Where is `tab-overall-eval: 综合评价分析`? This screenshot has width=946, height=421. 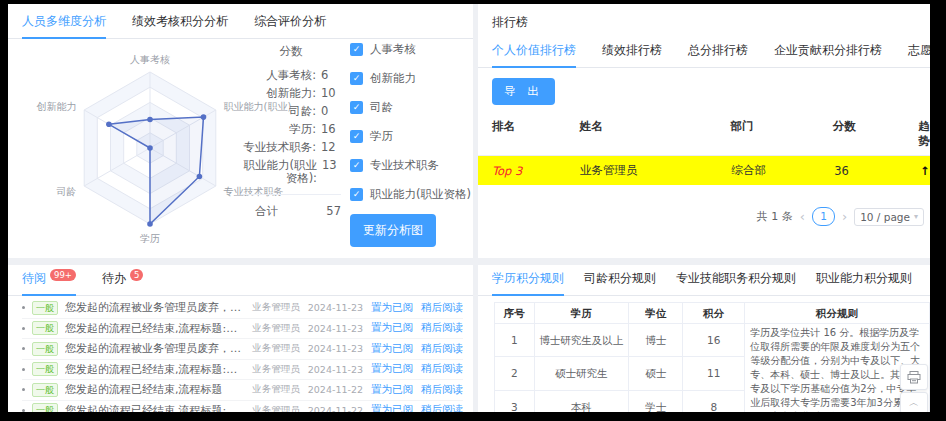 tab-overall-eval: 综合评价分析 is located at coordinates (290, 21).